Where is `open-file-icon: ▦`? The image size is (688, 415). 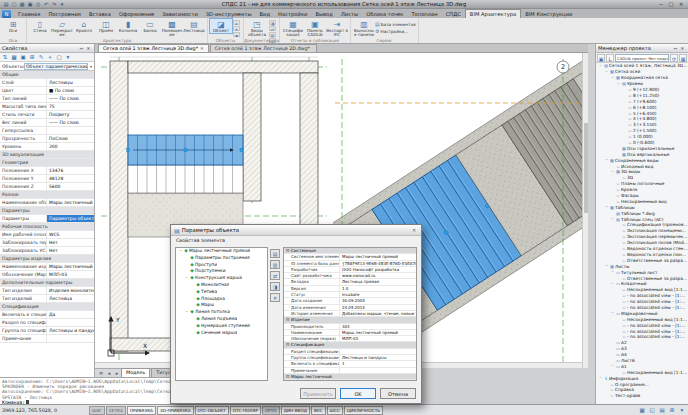
open-file-icon: ▦ is located at coordinates (22, 4).